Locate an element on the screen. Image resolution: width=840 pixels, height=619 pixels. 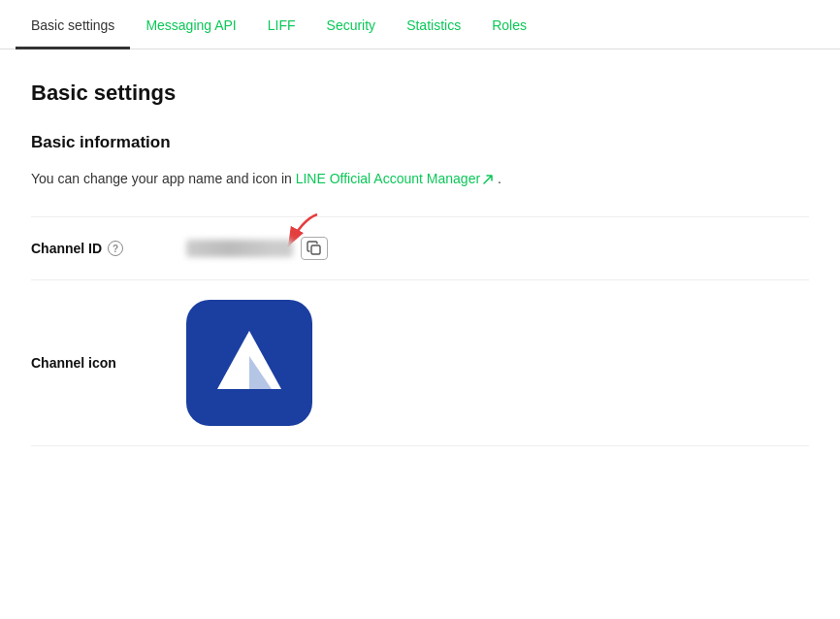
info-description: You can change your app name and icon in… is located at coordinates (420, 179).